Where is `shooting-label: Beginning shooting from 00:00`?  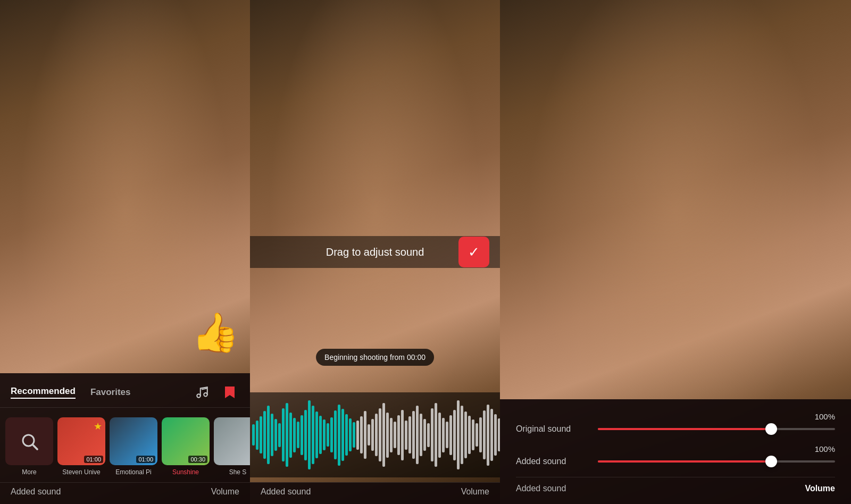
shooting-label: Beginning shooting from 00:00 is located at coordinates (375, 357).